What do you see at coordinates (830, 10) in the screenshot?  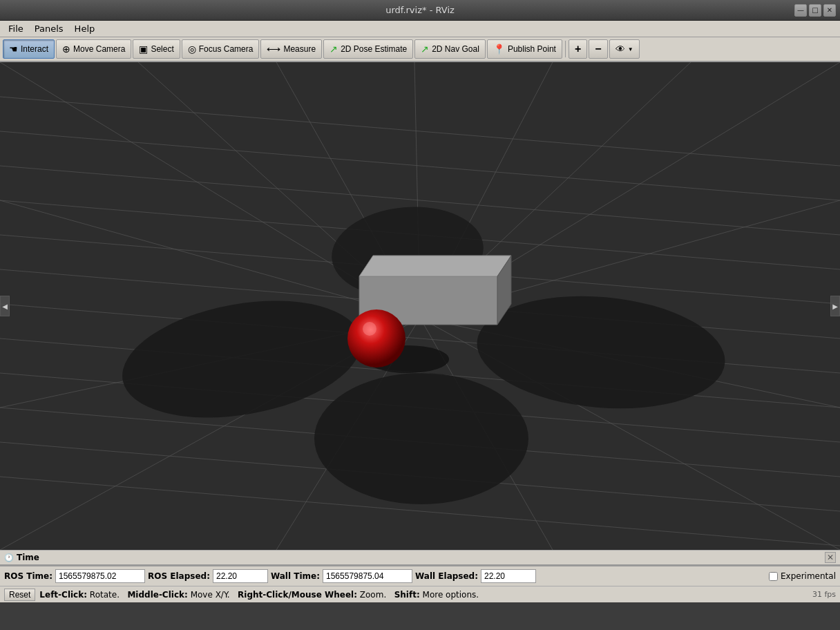 I see `close-button: ✕` at bounding box center [830, 10].